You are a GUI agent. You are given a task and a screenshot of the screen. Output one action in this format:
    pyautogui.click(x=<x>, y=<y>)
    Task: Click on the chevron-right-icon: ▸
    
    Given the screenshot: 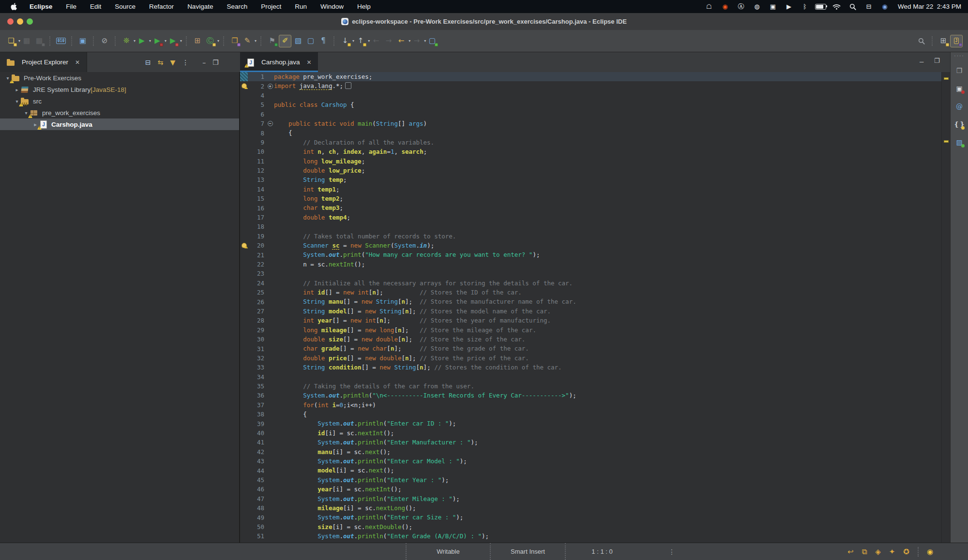 What is the action you would take?
    pyautogui.click(x=35, y=125)
    